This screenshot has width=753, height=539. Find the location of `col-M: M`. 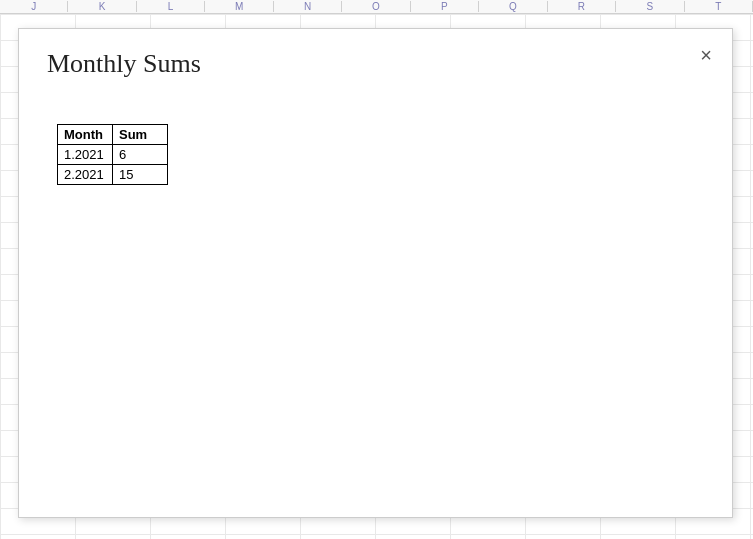

col-M: M is located at coordinates (239, 6).